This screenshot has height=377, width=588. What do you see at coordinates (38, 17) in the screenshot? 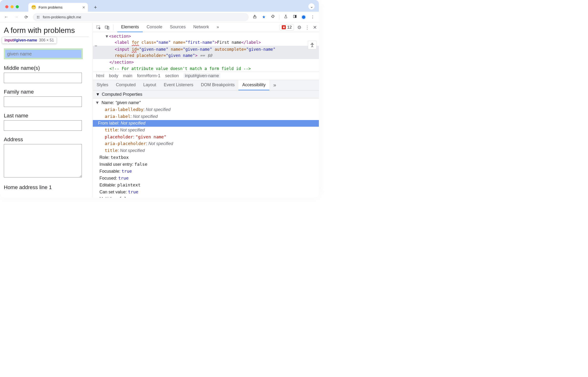
I see `site-settings-icon` at bounding box center [38, 17].